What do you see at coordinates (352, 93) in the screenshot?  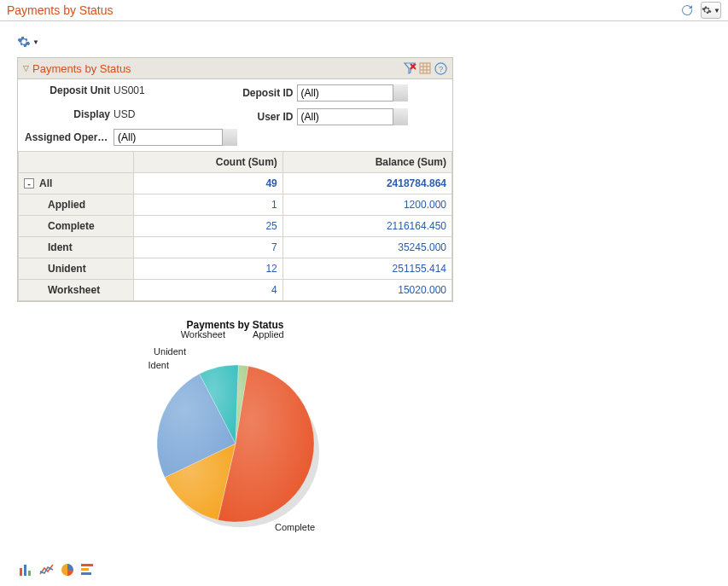 I see `deposit-id-select: (All)` at bounding box center [352, 93].